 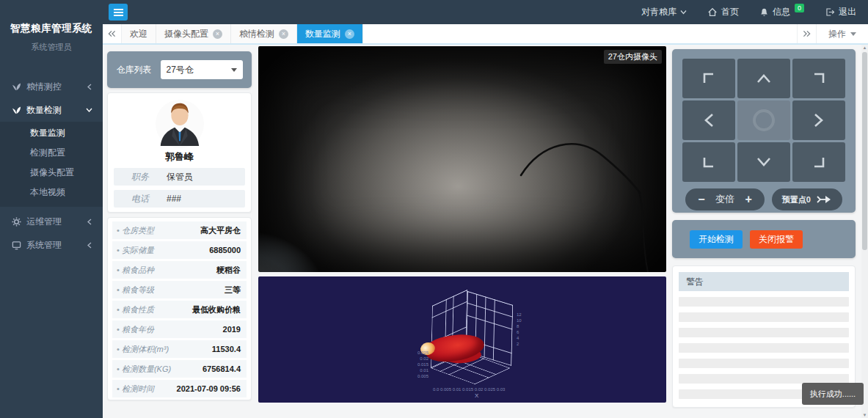 I want to click on warehouse-select: 27号仓, so click(x=202, y=70).